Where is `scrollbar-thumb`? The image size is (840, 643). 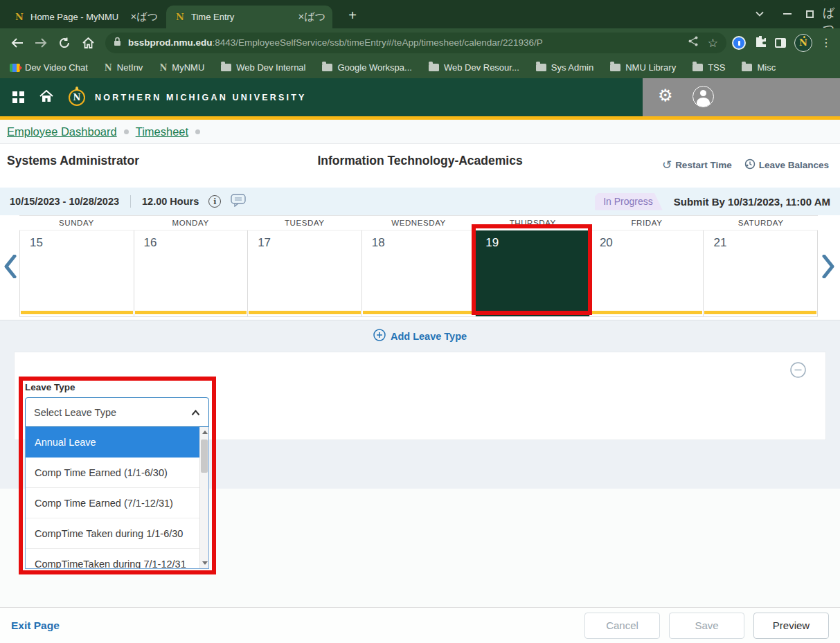 scrollbar-thumb is located at coordinates (204, 456).